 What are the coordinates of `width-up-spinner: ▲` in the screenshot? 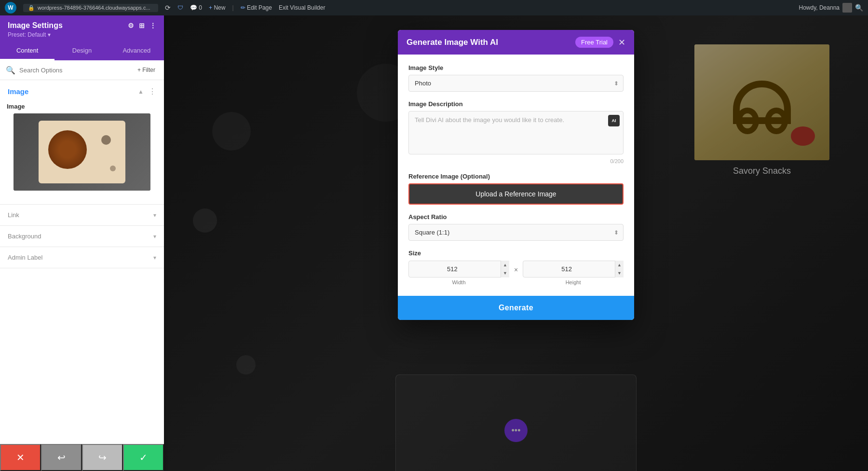 It's located at (505, 265).